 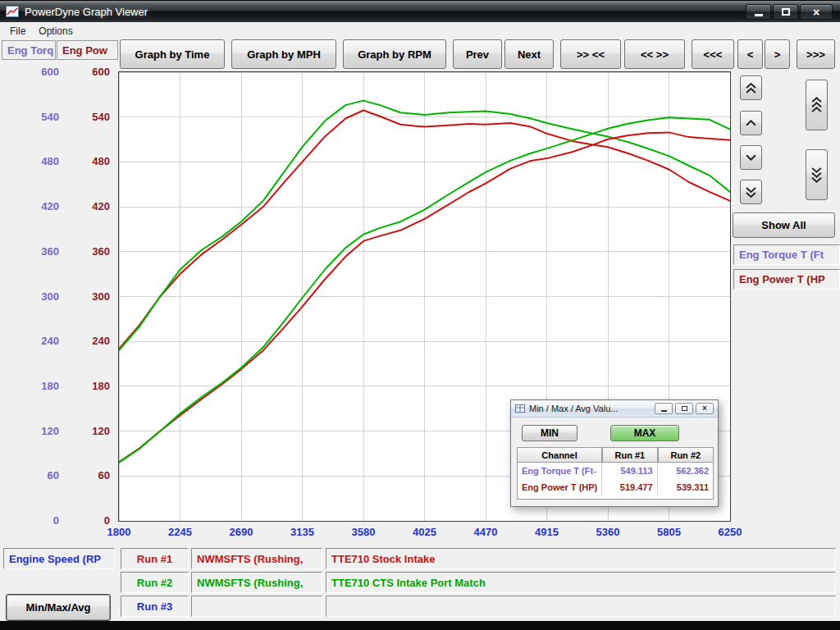 I want to click on power-channel-cell: Eng Power T (HP), so click(x=559, y=487).